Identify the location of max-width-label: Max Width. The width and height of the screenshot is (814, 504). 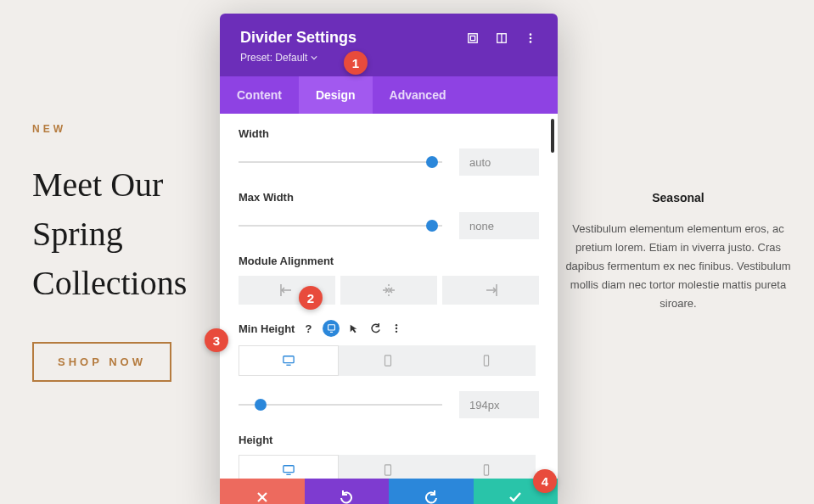
(389, 197).